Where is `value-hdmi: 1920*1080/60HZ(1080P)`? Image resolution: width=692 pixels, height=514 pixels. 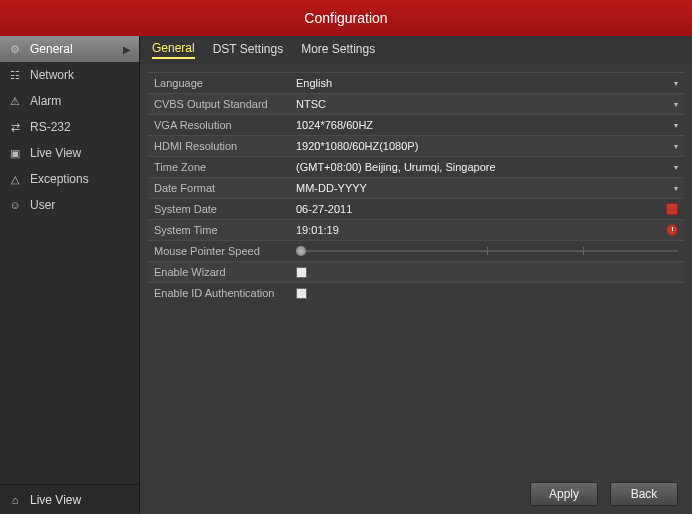
value-hdmi: 1920*1080/60HZ(1080P) is located at coordinates (485, 146).